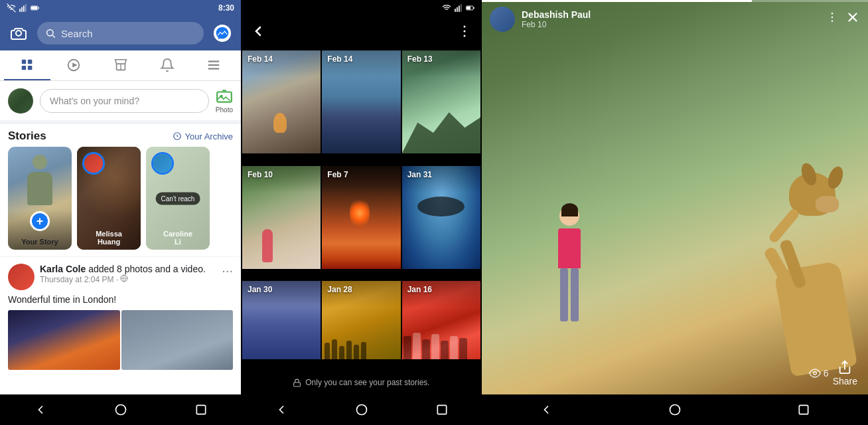  What do you see at coordinates (361, 8) in the screenshot?
I see `archive-status-bar` at bounding box center [361, 8].